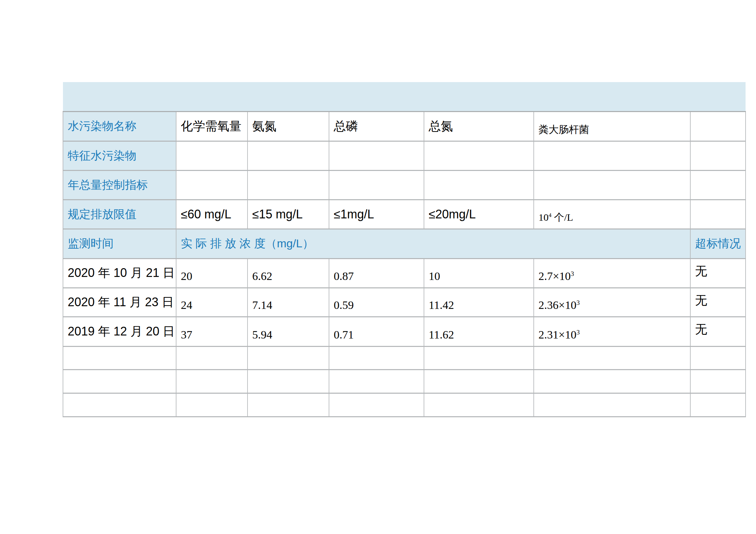 This screenshot has width=756, height=534. Describe the element at coordinates (288, 302) in the screenshot. I see `value-nh3n: 7.14` at that location.